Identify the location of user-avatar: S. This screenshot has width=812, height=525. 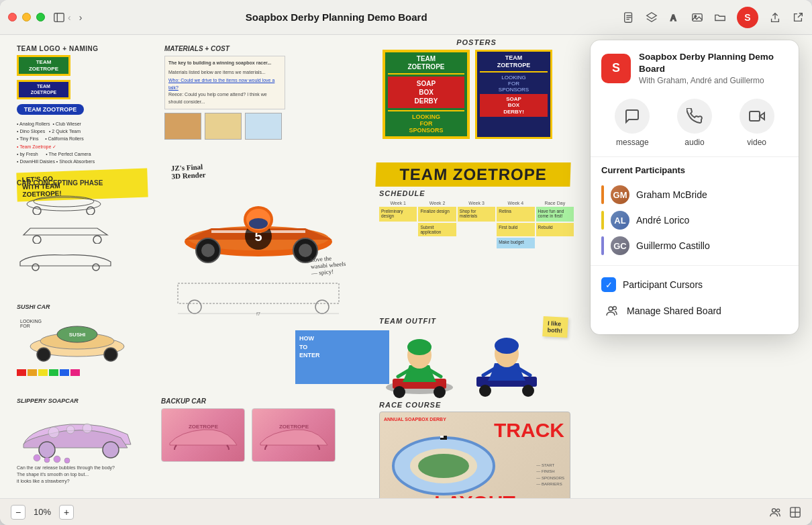
(748, 17).